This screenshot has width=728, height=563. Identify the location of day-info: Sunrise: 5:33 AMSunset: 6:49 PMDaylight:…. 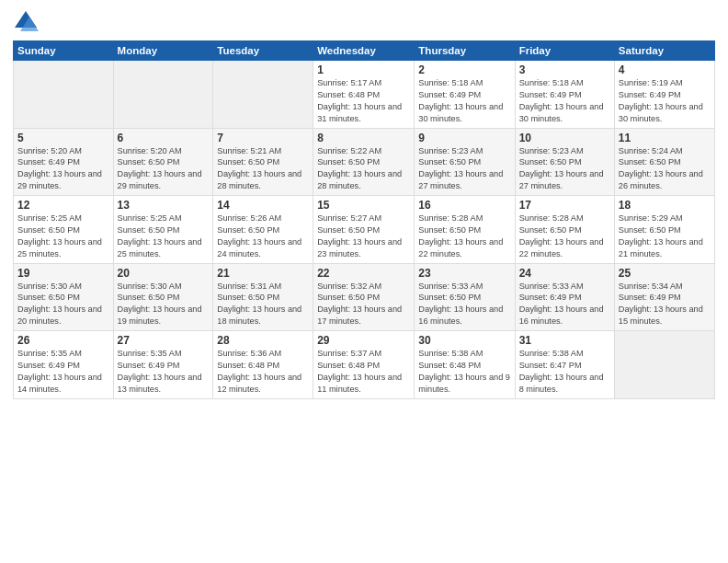
(564, 304).